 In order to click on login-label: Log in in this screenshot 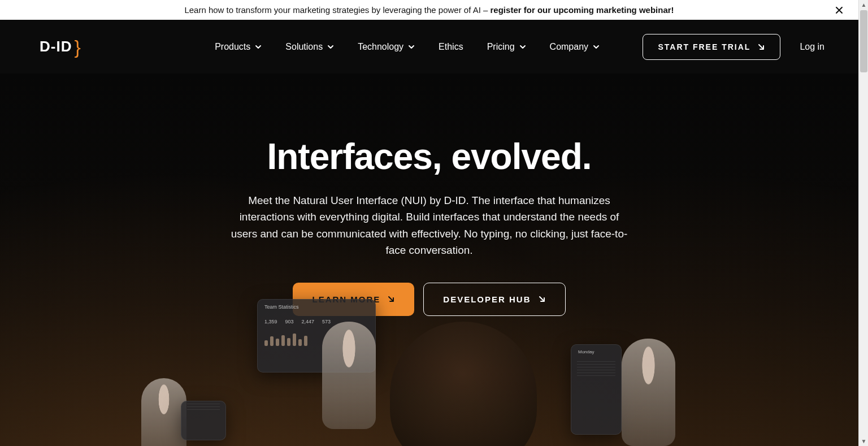, I will do `click(812, 46)`.